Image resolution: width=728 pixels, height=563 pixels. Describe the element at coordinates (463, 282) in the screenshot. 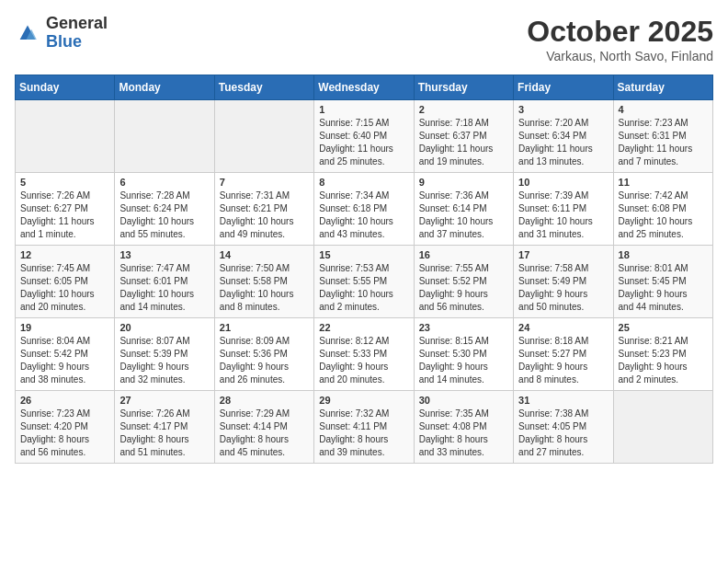

I see `calendar-cell: 16Sunrise: 7:55 AM Sunset: 5:52 PM Dayli…` at that location.